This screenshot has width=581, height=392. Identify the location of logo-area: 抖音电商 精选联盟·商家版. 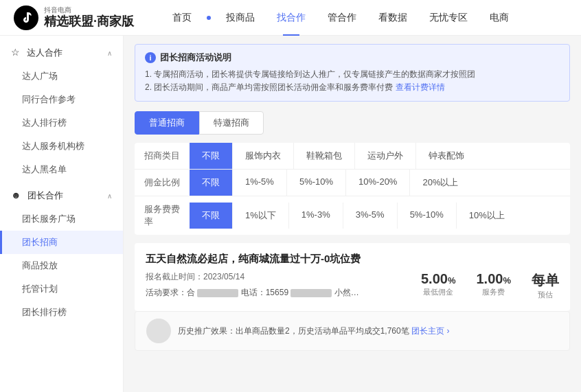
(74, 18).